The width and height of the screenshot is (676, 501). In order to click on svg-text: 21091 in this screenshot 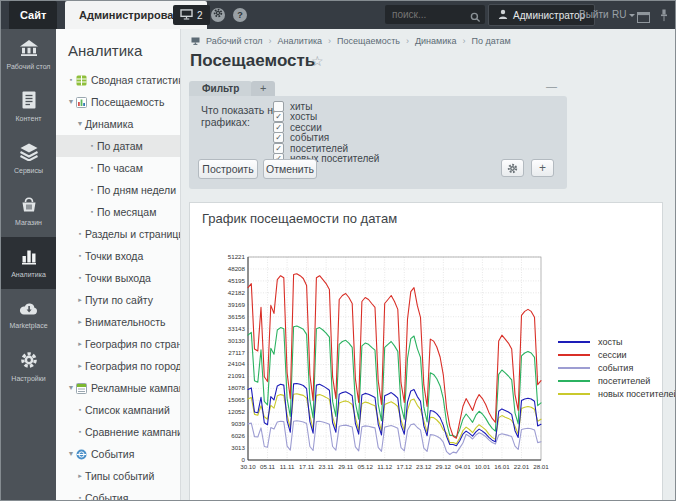, I will do `click(237, 376)`.